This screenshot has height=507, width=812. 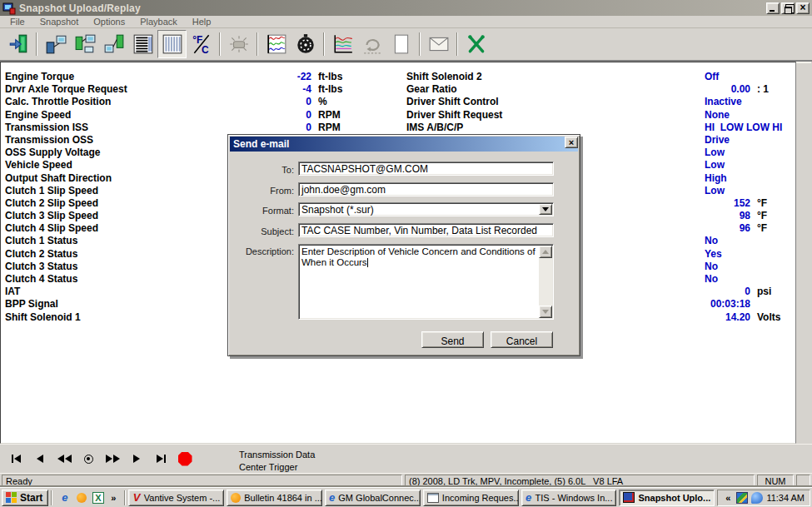 What do you see at coordinates (202, 22) in the screenshot?
I see `menu-item: Help` at bounding box center [202, 22].